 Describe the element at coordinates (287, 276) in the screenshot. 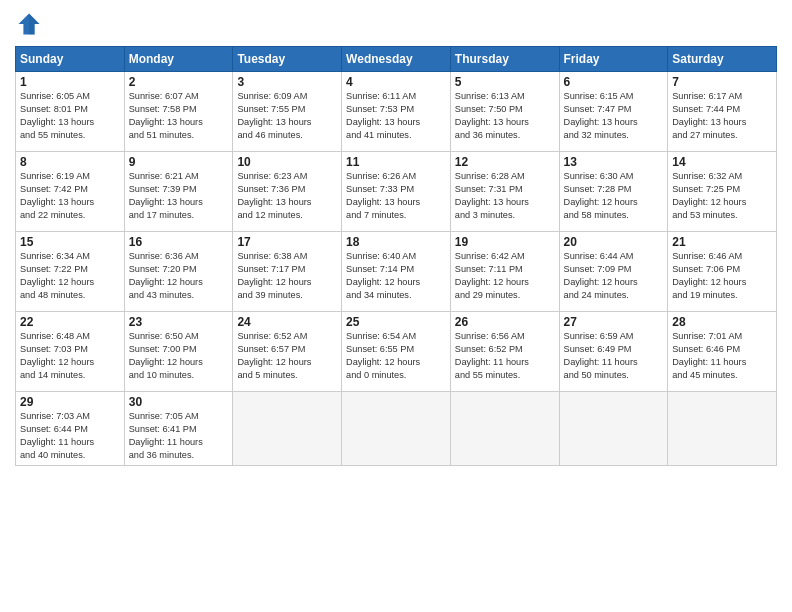

I see `day-info: Sunrise: 6:38 AM Sunset: 7:17 PM Dayligh…` at that location.